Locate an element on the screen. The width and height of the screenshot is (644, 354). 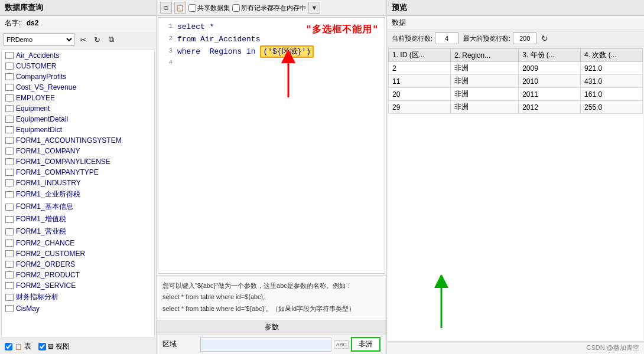
paste-icon: 📋 is located at coordinates (180, 8).